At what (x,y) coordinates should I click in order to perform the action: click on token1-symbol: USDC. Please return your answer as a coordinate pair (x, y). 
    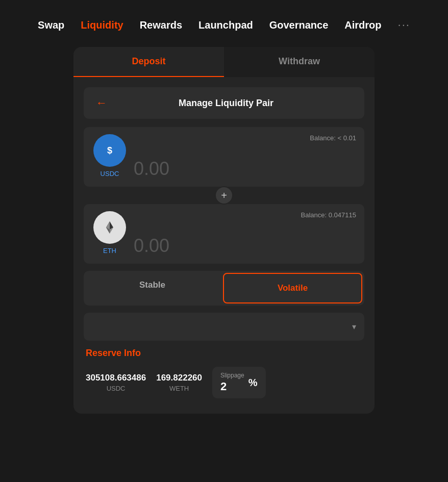
    Looking at the image, I should click on (110, 173).